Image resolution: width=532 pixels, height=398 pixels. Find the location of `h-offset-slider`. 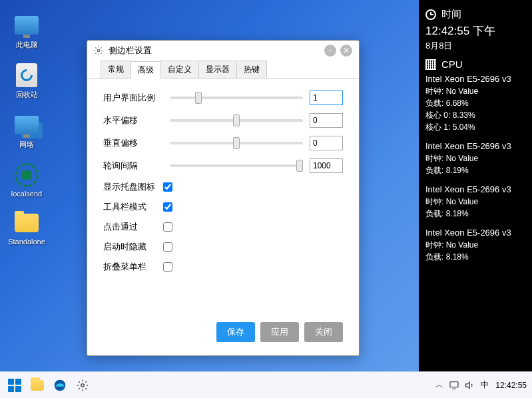

h-offset-slider is located at coordinates (236, 120).